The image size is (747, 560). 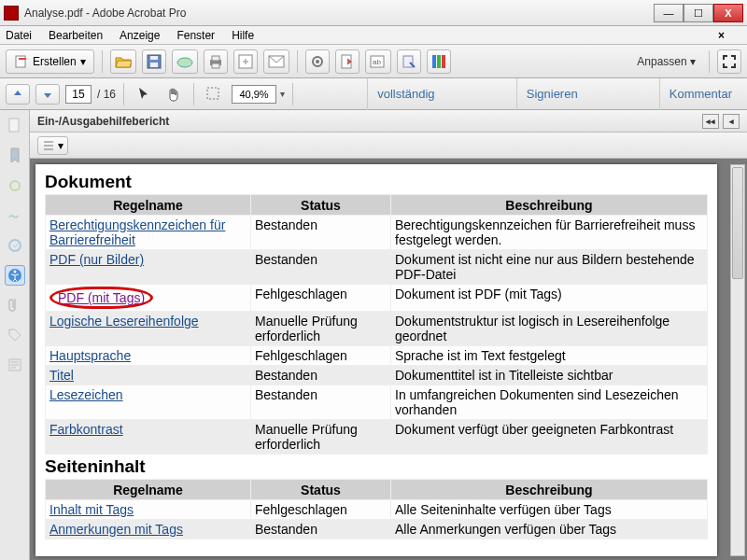 I want to click on minimize-button: —, so click(x=669, y=13).